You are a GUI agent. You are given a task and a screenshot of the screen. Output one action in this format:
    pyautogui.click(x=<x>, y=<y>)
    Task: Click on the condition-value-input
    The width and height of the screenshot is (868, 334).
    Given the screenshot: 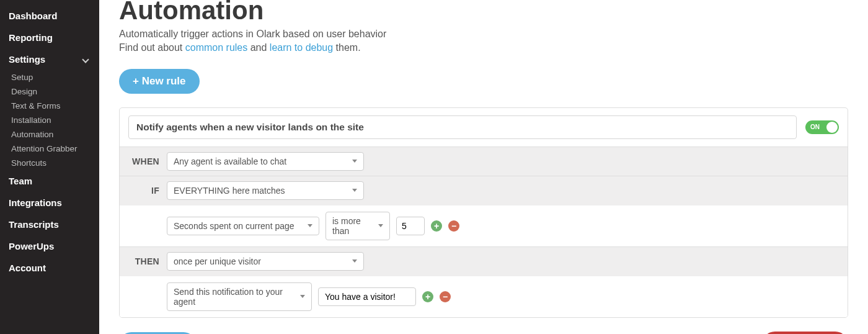 What is the action you would take?
    pyautogui.click(x=410, y=226)
    